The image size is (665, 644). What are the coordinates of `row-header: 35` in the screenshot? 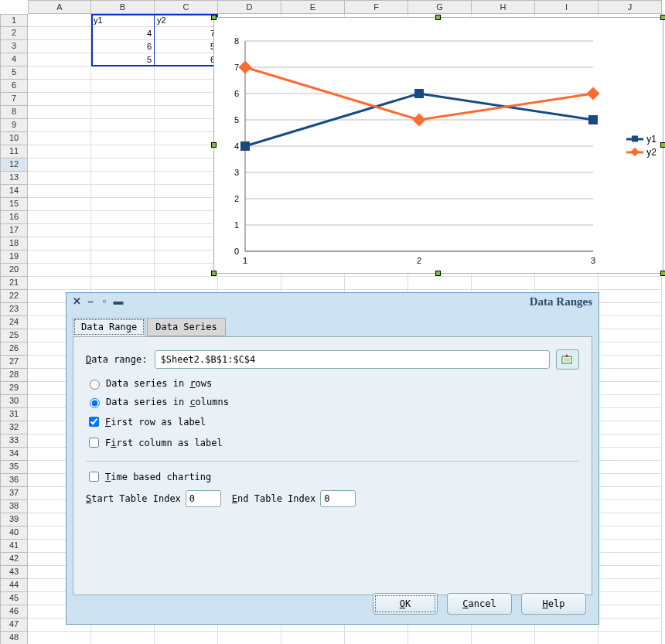 It's located at (14, 467).